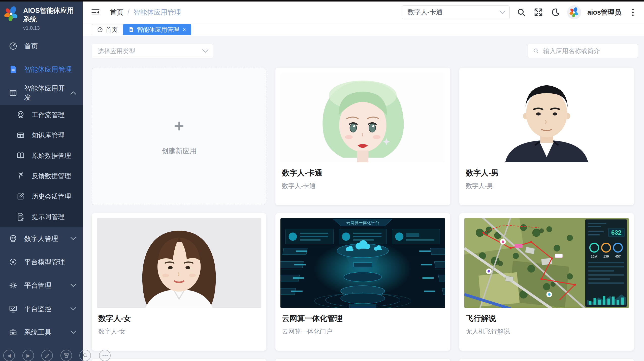  What do you see at coordinates (547, 136) in the screenshot?
I see `app-card-male: 数字人-男 数字人-男` at bounding box center [547, 136].